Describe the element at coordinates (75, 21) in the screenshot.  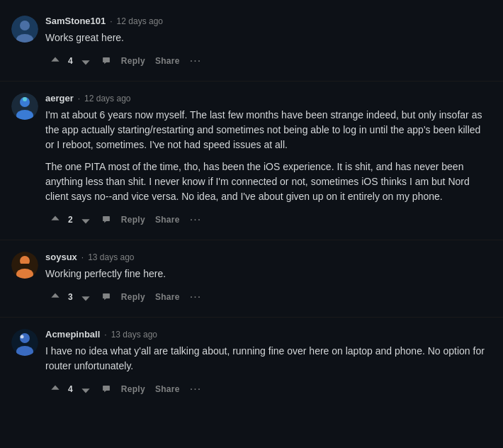
I see `comment-author: SamStone101` at that location.